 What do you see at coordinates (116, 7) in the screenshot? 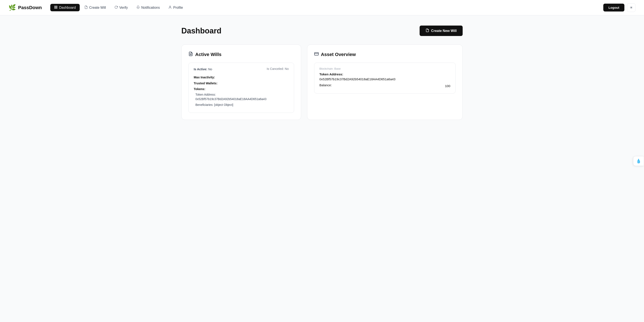
I see `verify-icon` at bounding box center [116, 7].